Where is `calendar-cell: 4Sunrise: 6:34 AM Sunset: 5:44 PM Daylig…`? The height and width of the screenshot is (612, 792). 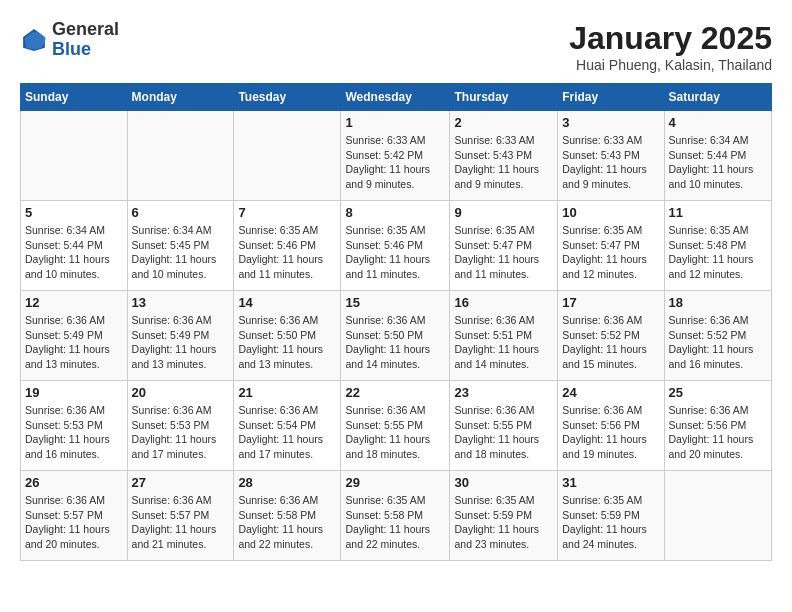 calendar-cell: 4Sunrise: 6:34 AM Sunset: 5:44 PM Daylig… is located at coordinates (718, 156).